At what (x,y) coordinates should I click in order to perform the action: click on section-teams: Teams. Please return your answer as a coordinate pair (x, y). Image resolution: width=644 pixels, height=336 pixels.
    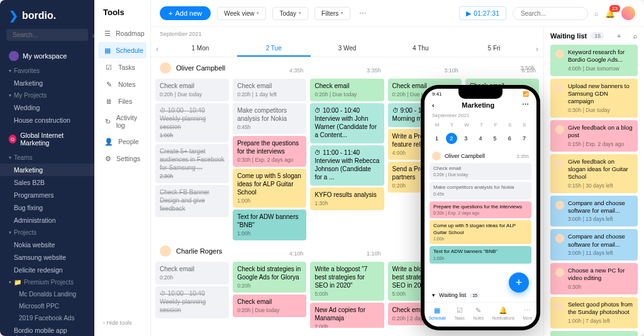
    Looking at the image, I should click on (47, 157).